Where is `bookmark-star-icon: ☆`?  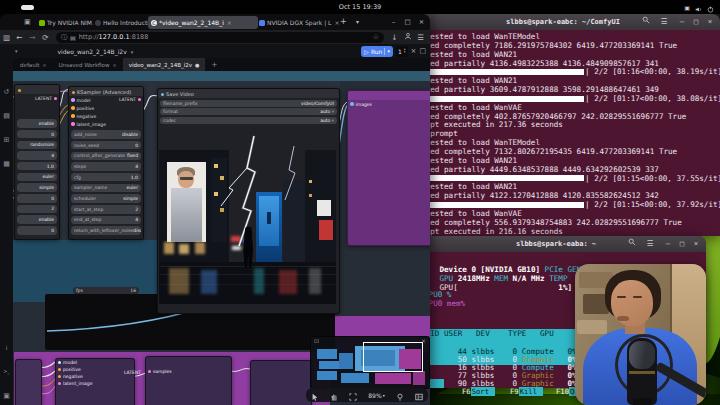 bookmark-star-icon: ☆ is located at coordinates (376, 37).